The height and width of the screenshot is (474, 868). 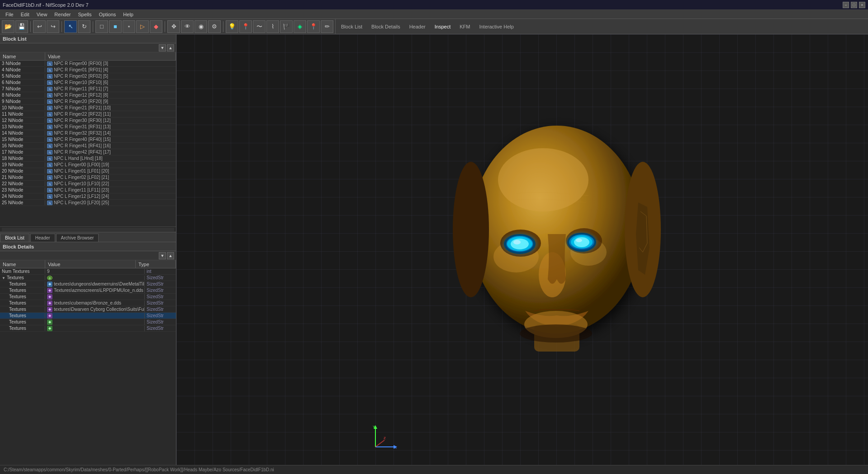 I want to click on list-item: 16 NiNodeNNPC R Finger41 [RF41] [16], so click(x=88, y=146).